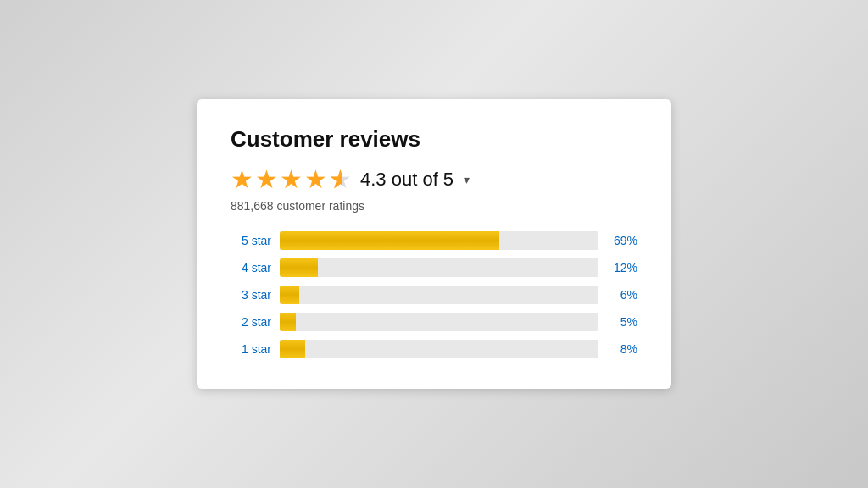 The image size is (868, 488). What do you see at coordinates (292, 180) in the screenshot?
I see `star-rating: ★ ★ ★ ★ ★ ★` at bounding box center [292, 180].